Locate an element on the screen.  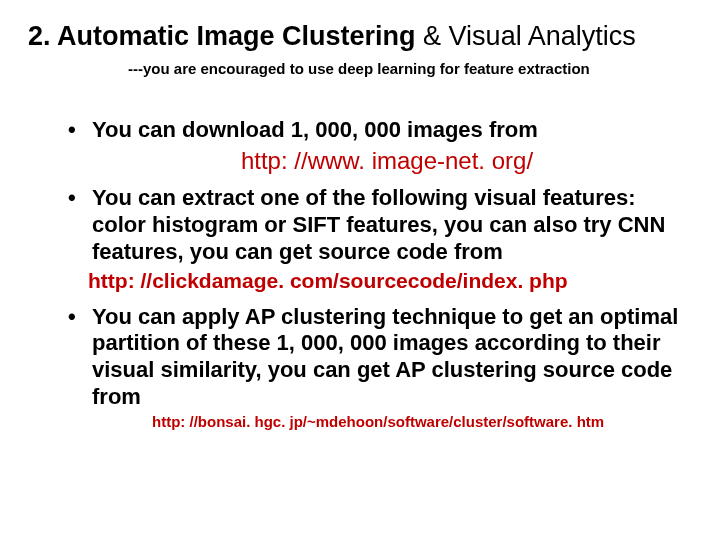
subtitle: ---you are encouraged to use deep learni… is located at coordinates (410, 68).